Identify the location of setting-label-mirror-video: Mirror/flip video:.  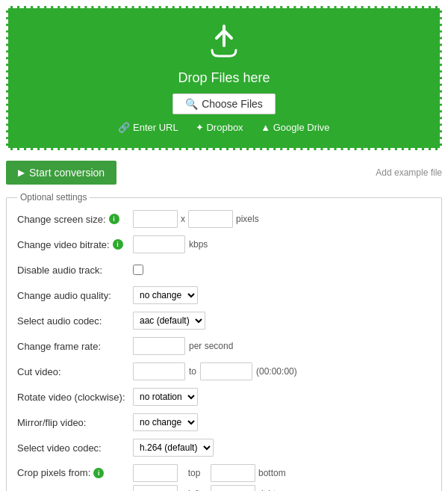
(75, 423).